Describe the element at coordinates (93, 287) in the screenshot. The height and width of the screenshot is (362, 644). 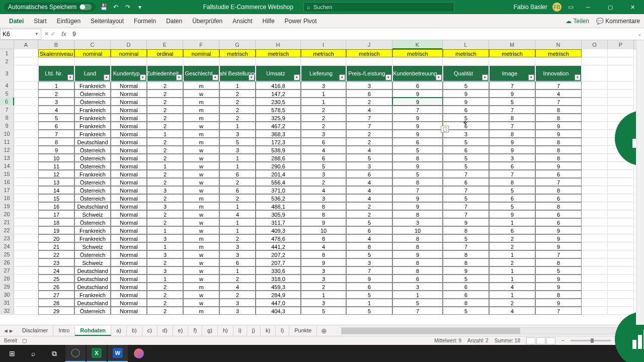
I see `cell: Deutschland` at that location.